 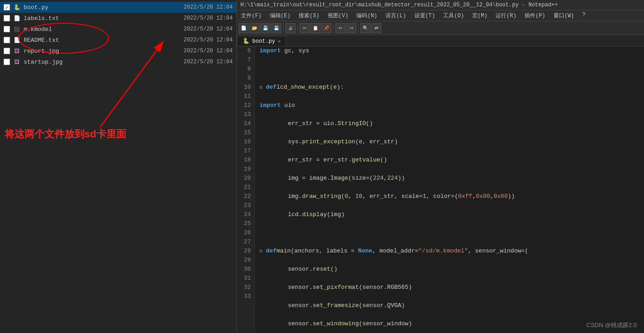 I want to click on line-numbers: 6 7 8 9 10 11 12 13 14 15 16 17 18 19 20…, so click(x=246, y=190).